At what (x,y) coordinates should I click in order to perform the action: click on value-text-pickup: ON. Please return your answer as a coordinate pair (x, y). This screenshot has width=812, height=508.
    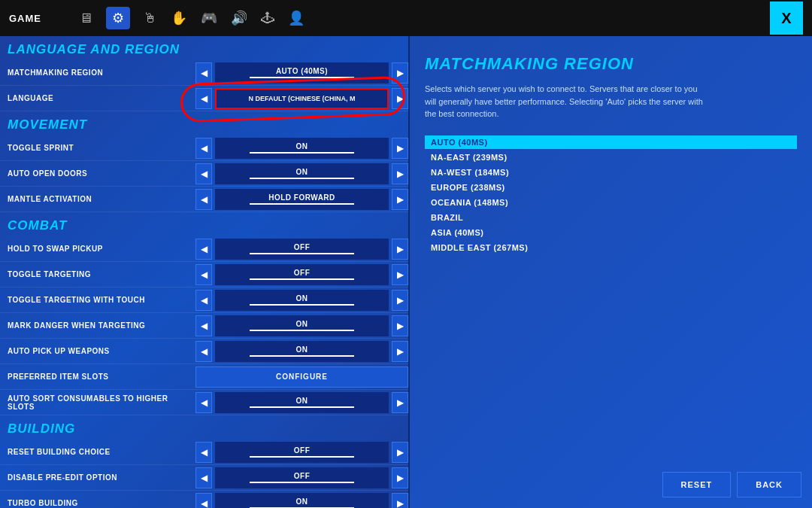
    Looking at the image, I should click on (302, 349).